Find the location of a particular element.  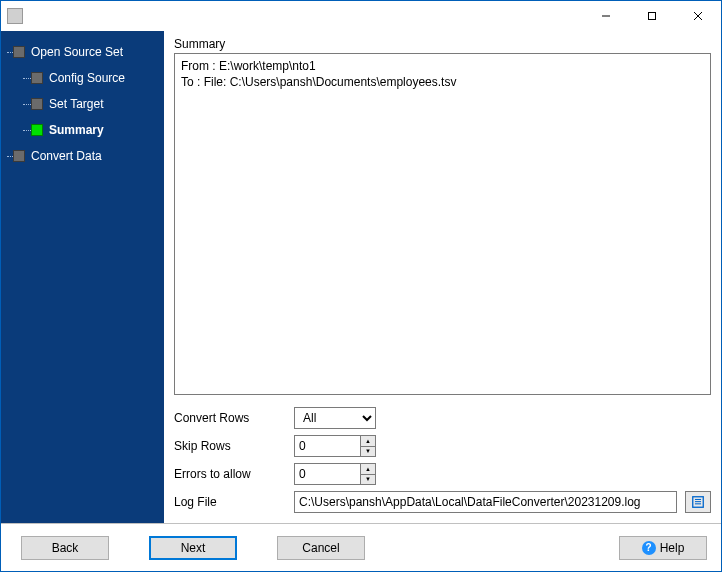

wizard-step-convert-data: Convert Data is located at coordinates (82, 156).